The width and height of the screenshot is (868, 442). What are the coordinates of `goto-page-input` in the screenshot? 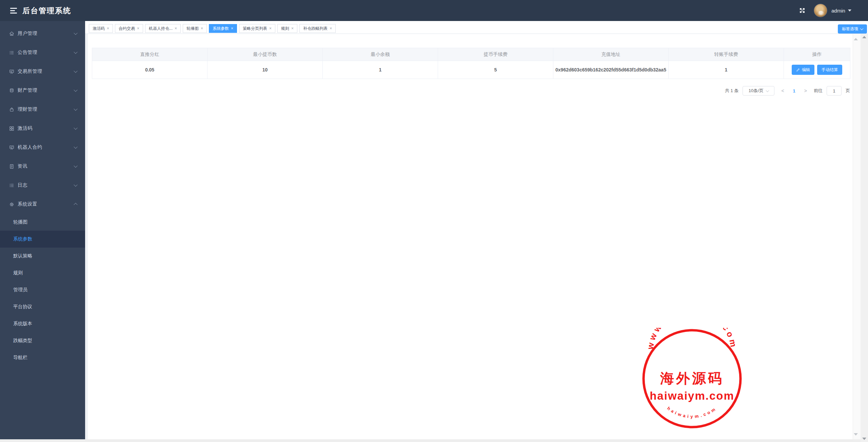 It's located at (834, 91).